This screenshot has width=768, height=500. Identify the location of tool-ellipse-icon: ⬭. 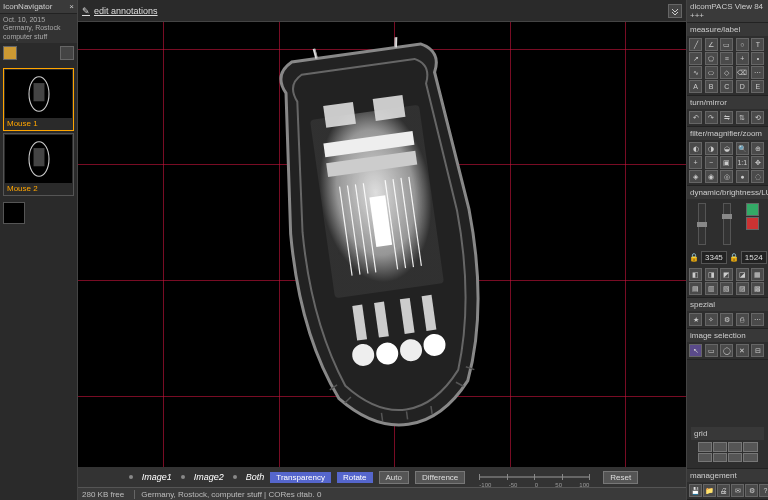
(712, 72).